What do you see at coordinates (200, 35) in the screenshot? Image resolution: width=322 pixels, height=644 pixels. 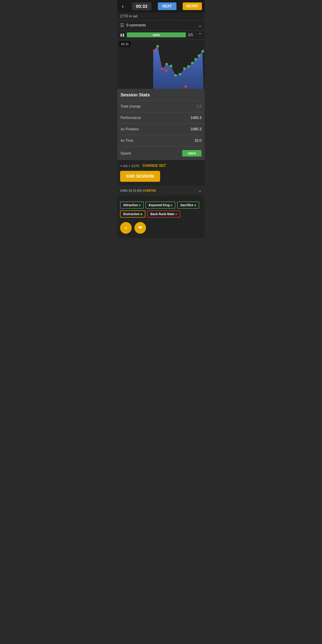 I see `progress-chevron-icon: ⌃` at bounding box center [200, 35].